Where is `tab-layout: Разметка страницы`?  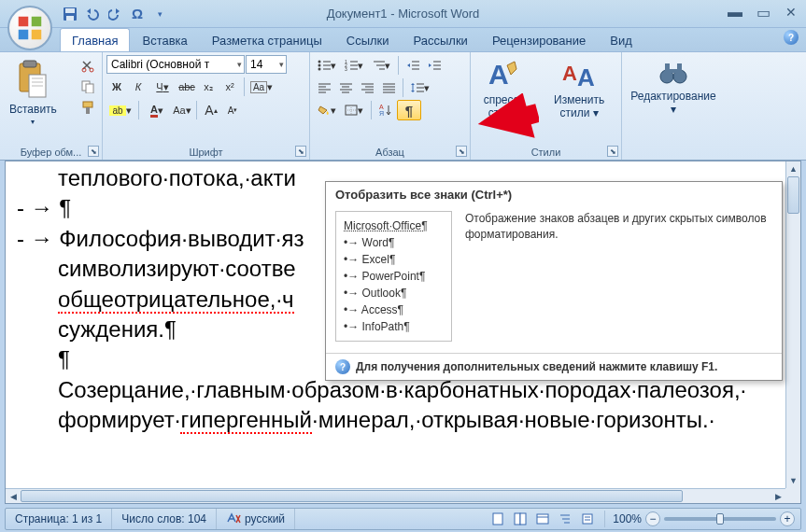
tab-layout: Разметка страницы is located at coordinates (267, 39).